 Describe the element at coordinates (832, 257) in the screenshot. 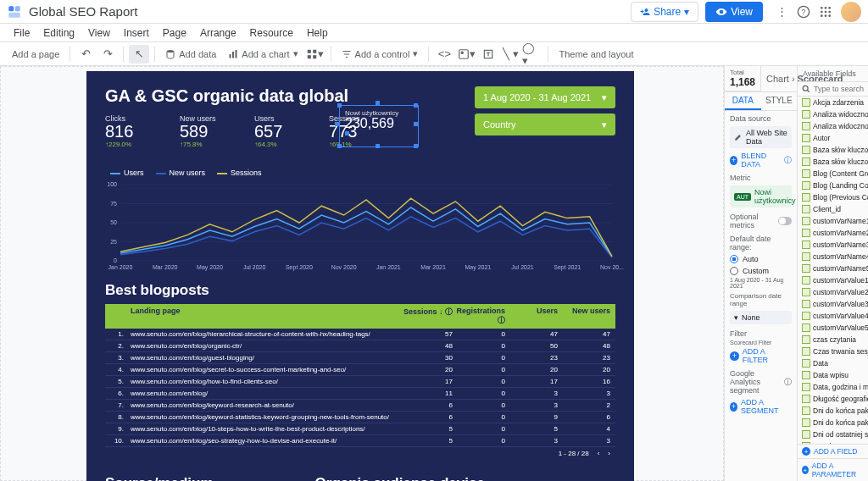

I see `field-item: customVarName4` at that location.